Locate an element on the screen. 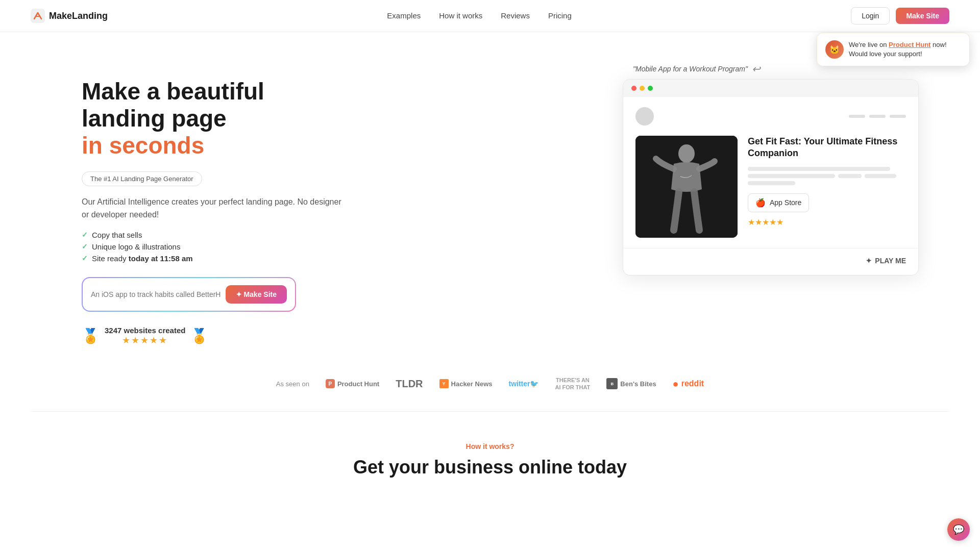  browser-window: Get Fit Fast: Your Ultimate Fitness Comp… is located at coordinates (771, 178).